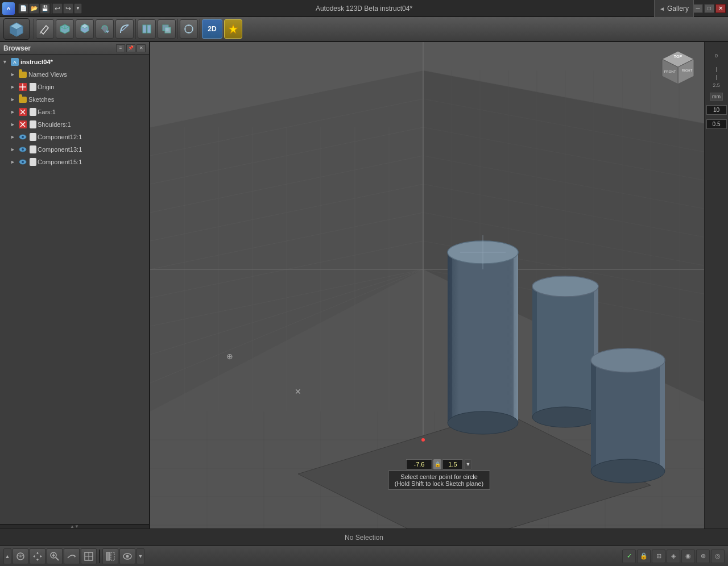  What do you see at coordinates (437, 464) in the screenshot?
I see `coord-lock-icon: 🔒` at bounding box center [437, 464].